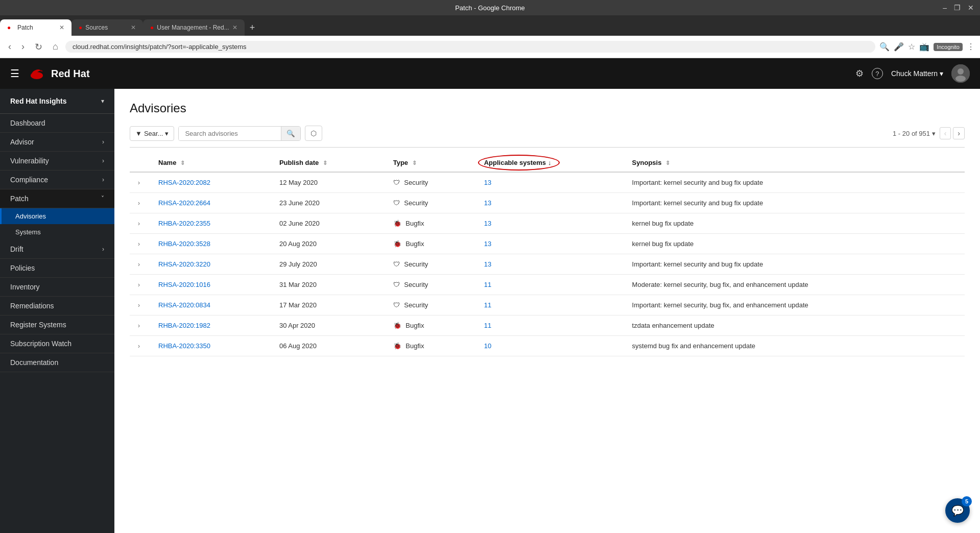 Image resolution: width=980 pixels, height=533 pixels. What do you see at coordinates (10, 47) in the screenshot?
I see `back-button: ‹` at bounding box center [10, 47].